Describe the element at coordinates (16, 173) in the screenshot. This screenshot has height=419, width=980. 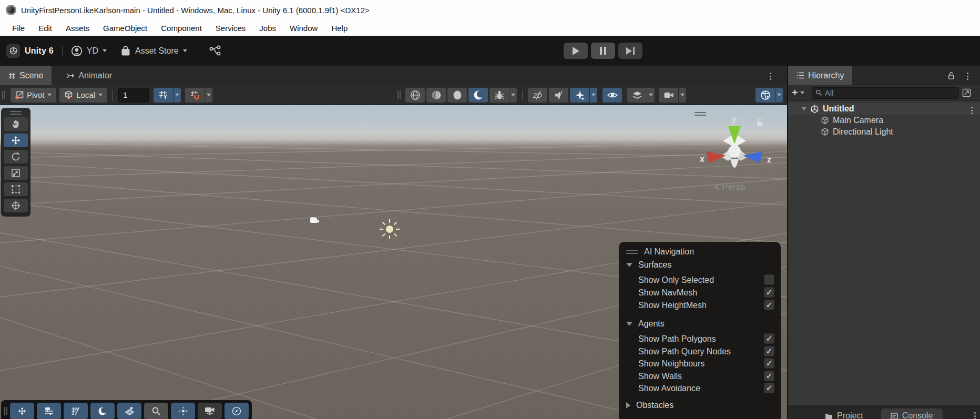
I see `scale-tool-button` at that location.